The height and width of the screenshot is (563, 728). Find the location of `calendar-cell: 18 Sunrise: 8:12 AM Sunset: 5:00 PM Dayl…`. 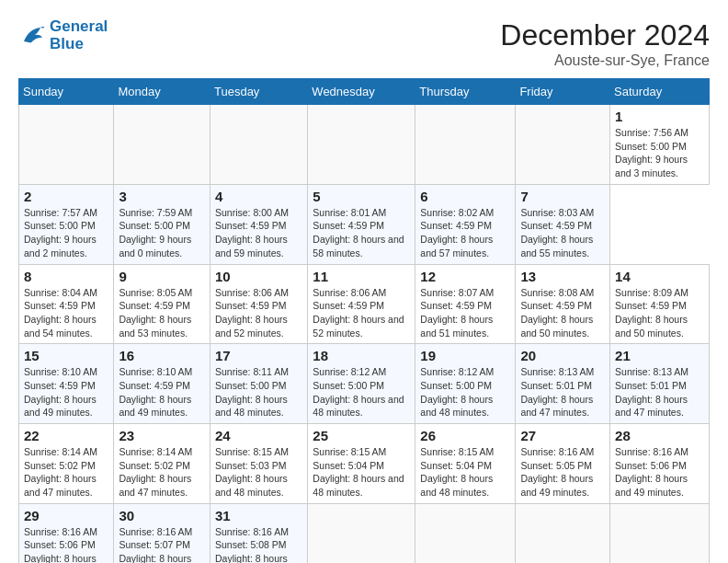

calendar-cell: 18 Sunrise: 8:12 AM Sunset: 5:00 PM Dayl… is located at coordinates (362, 385).